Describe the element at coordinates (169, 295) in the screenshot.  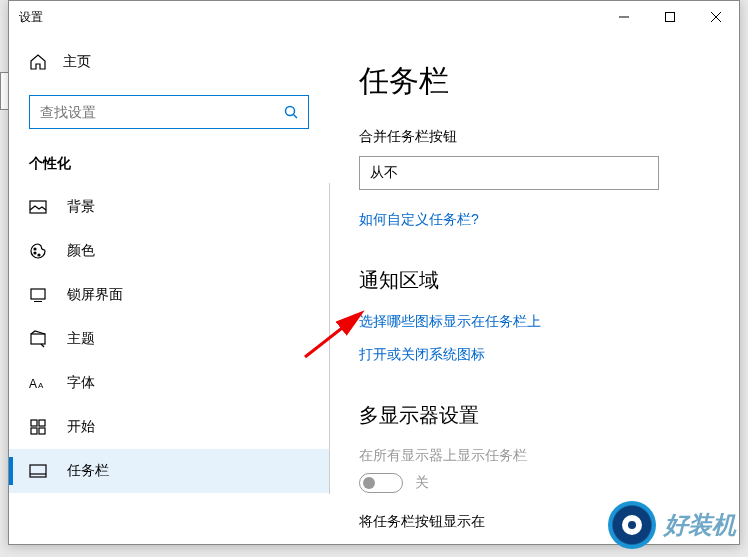
I see `sidebar-item-lockscreen: 锁屏界面` at that location.